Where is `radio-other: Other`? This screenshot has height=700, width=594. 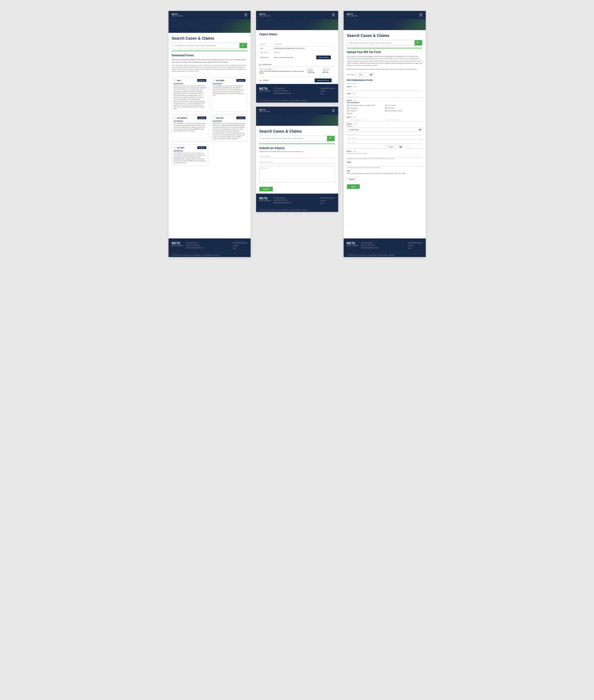
radio-other: Other is located at coordinates (366, 114).